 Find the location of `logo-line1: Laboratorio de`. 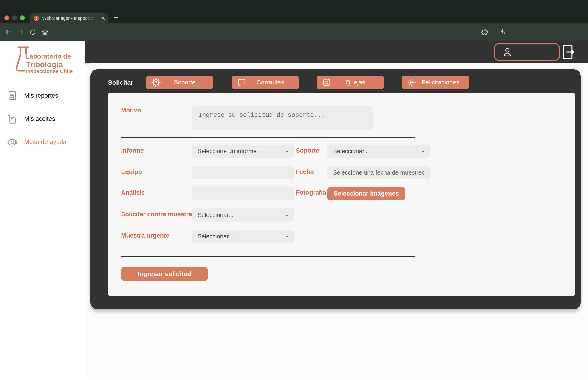

logo-line1: Laboratorio de is located at coordinates (49, 56).